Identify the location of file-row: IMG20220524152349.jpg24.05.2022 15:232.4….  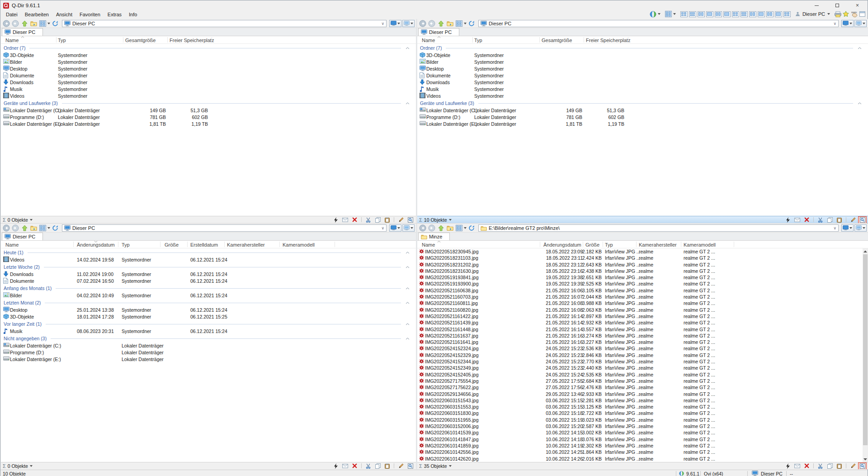
(643, 368).